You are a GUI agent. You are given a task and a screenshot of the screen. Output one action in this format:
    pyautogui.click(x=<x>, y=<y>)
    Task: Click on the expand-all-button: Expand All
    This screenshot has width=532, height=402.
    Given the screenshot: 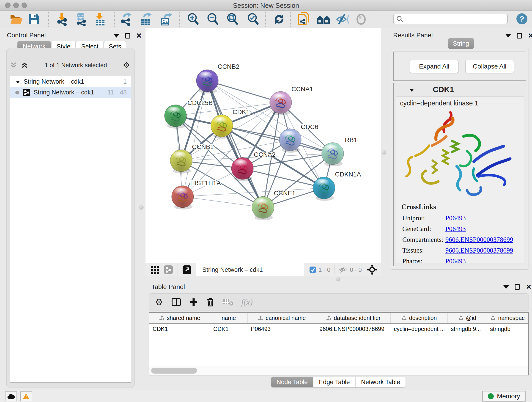 What is the action you would take?
    pyautogui.click(x=434, y=66)
    